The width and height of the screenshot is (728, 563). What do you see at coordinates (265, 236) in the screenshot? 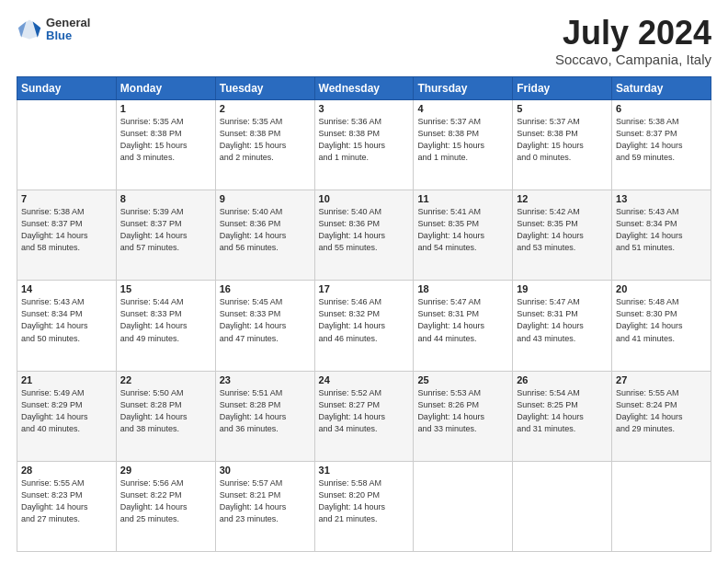
I see `calendar-cell-w2-d3: 9Sunrise: 5:40 AM Sunset: 8:36 PM Daylig…` at bounding box center [265, 236].